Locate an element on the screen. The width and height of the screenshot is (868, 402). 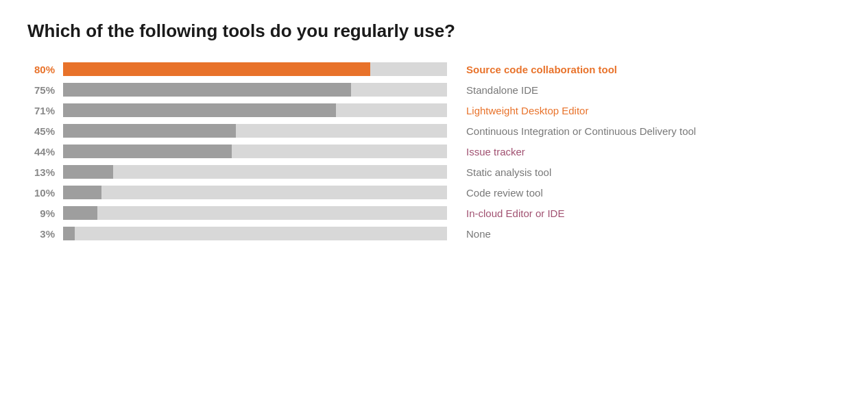
tool-label: Lightweight Desktop Editor is located at coordinates (518, 111).